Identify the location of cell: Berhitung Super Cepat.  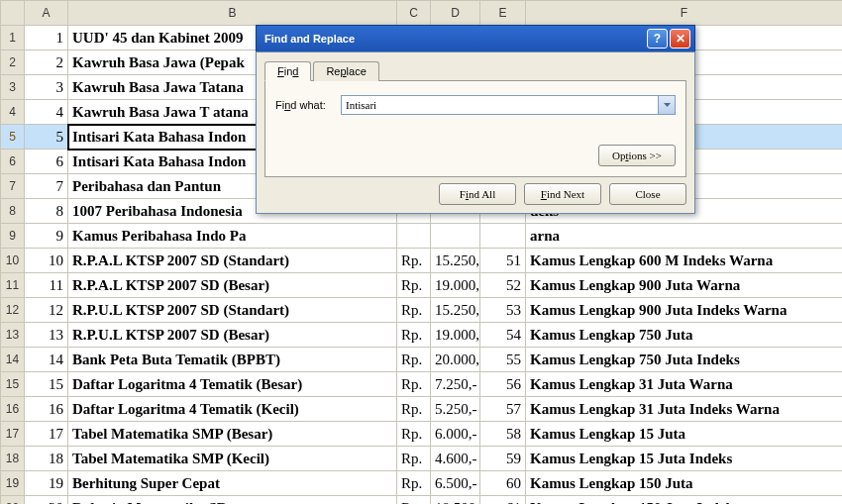
(233, 483).